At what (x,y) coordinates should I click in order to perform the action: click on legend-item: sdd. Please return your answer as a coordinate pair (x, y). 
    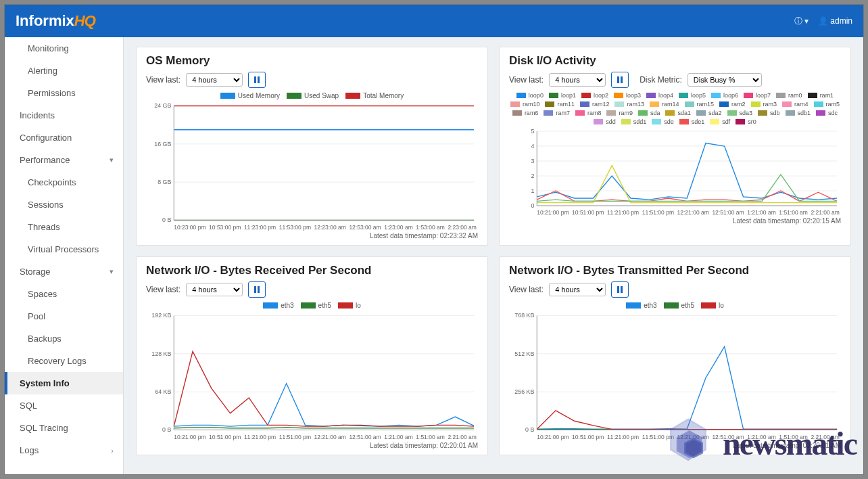
    Looking at the image, I should click on (604, 122).